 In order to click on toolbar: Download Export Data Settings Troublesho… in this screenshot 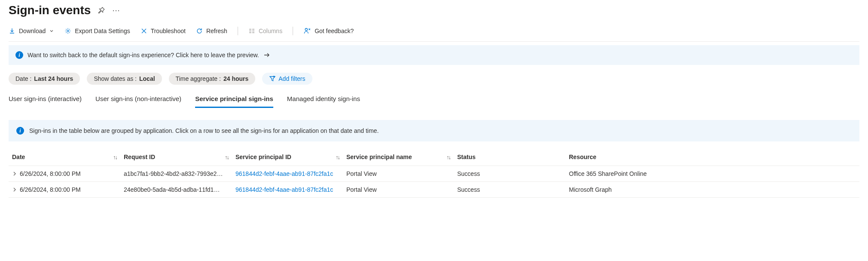, I will do `click(434, 32)`.